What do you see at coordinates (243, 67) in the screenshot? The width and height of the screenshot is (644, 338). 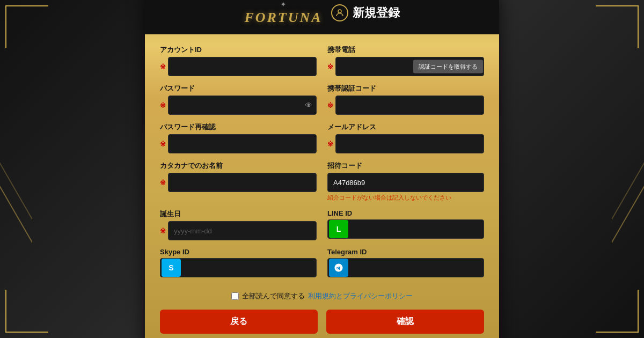 I see `account-id-input` at bounding box center [243, 67].